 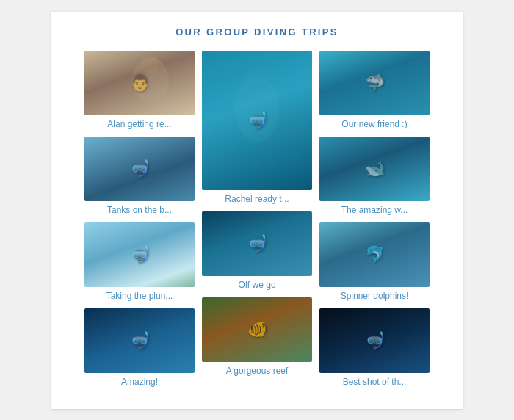 I want to click on photo-amazingw: 🐋, so click(x=374, y=169).